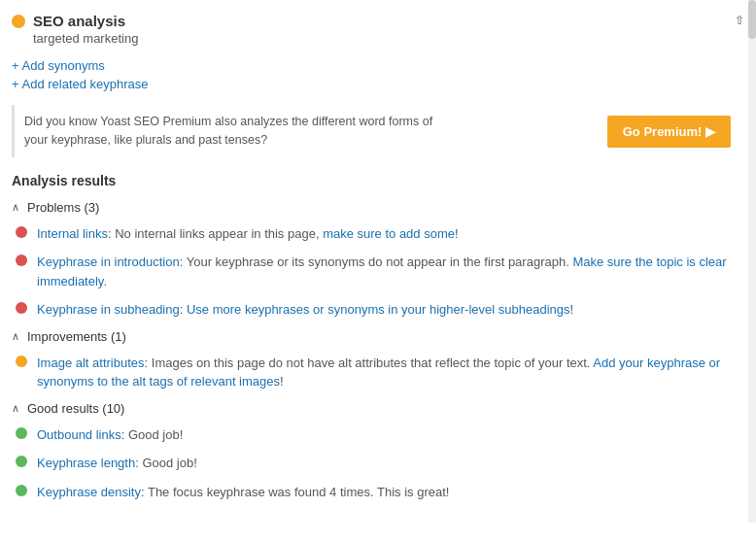 Image resolution: width=756 pixels, height=542 pixels. I want to click on result-outbound-links: Outbound links: Good job!, so click(376, 435).